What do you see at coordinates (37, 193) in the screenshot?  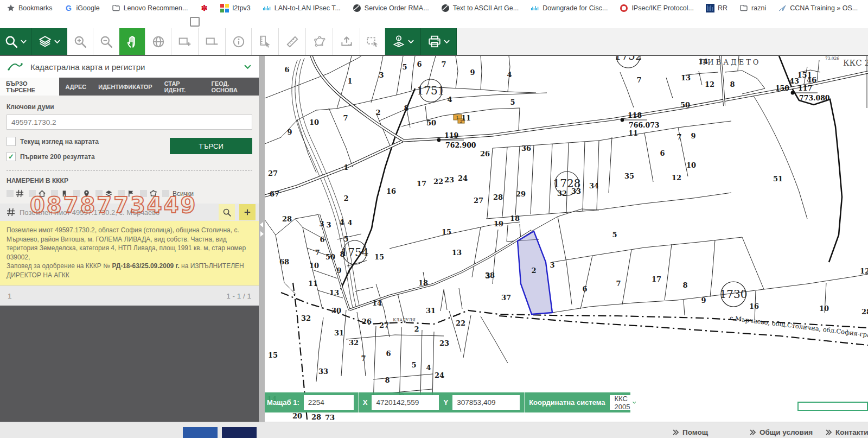 I see `filter-home-toggle` at bounding box center [37, 193].